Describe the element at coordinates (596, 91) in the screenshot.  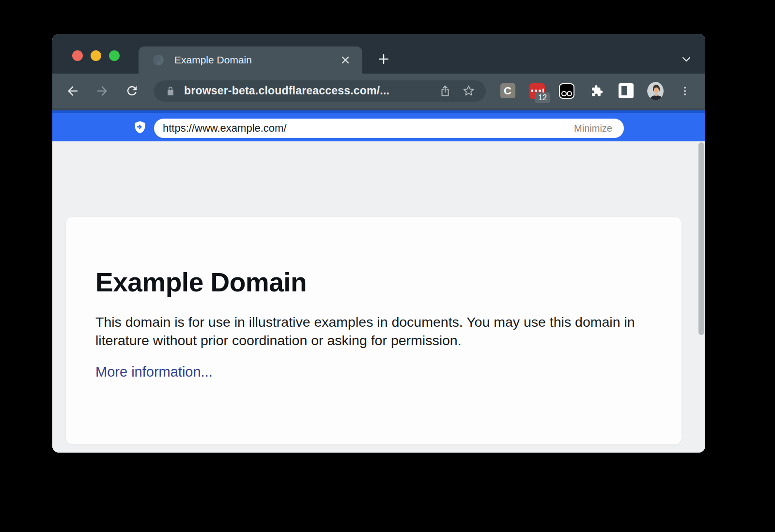
I see `puzzle-icon` at that location.